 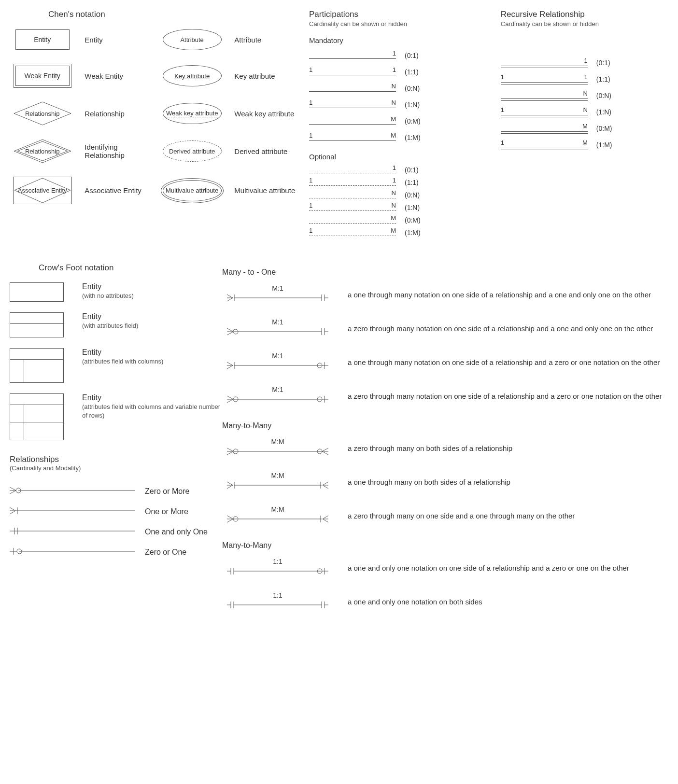 I want to click on connector-row: 1:1 a one and only one notation on one s…, so click(x=445, y=568).